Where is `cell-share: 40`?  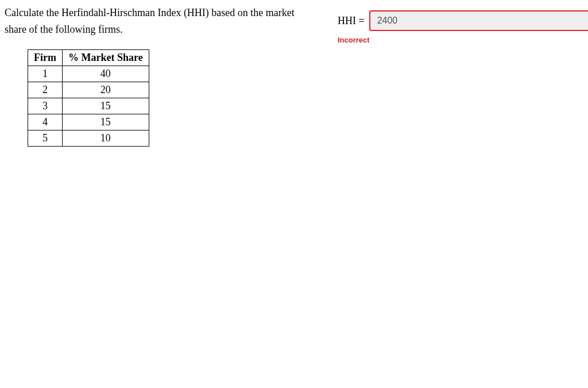 cell-share: 40 is located at coordinates (106, 74).